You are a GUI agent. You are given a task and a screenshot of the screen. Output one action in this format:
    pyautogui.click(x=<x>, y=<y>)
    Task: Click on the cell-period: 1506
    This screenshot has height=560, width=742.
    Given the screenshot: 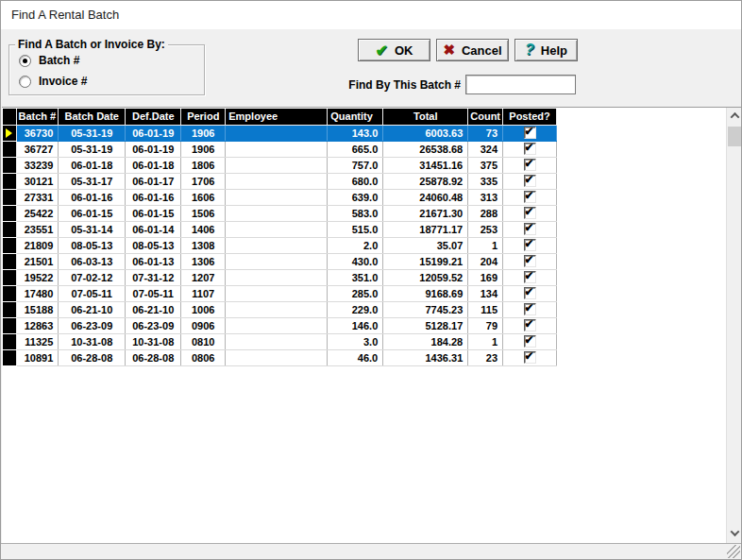 What is the action you would take?
    pyautogui.click(x=204, y=213)
    